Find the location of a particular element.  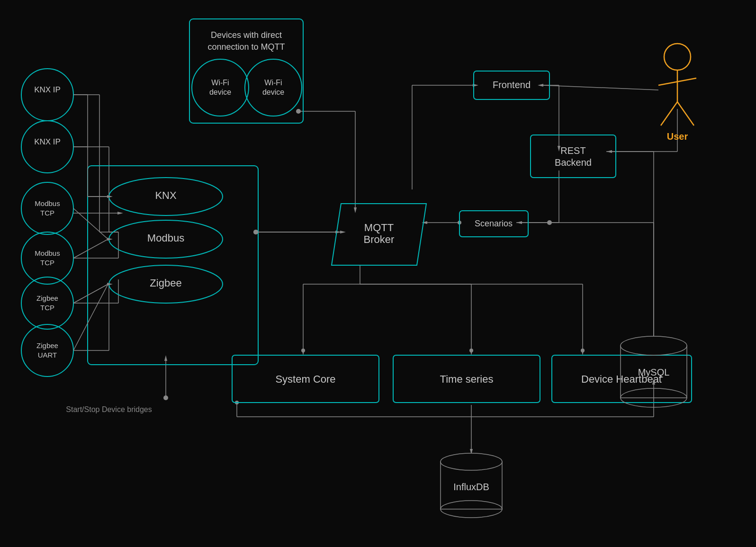

wifi-label-2b: device is located at coordinates (273, 92).